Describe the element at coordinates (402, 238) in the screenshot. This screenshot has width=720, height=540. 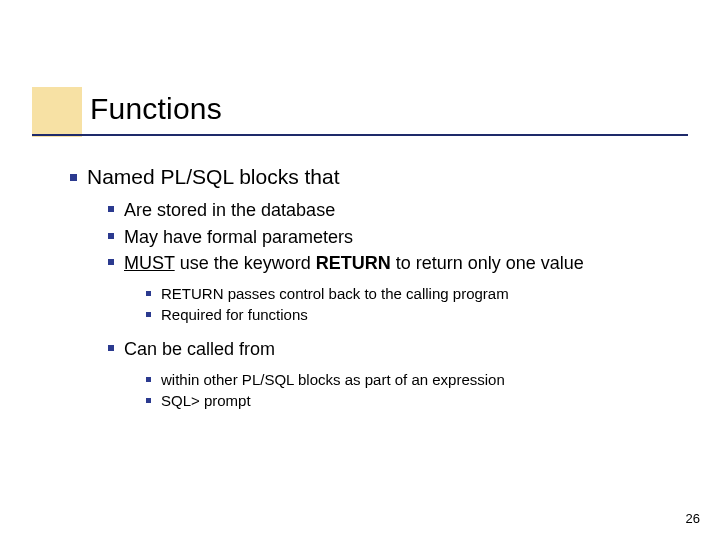
I see `bullet-text: May have formal parameters` at that location.